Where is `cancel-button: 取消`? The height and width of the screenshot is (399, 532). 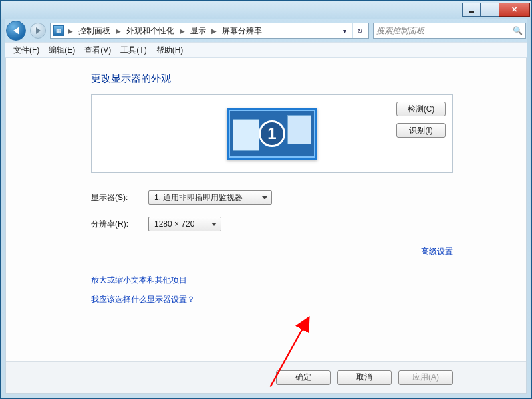 cancel-button: 取消 is located at coordinates (364, 378).